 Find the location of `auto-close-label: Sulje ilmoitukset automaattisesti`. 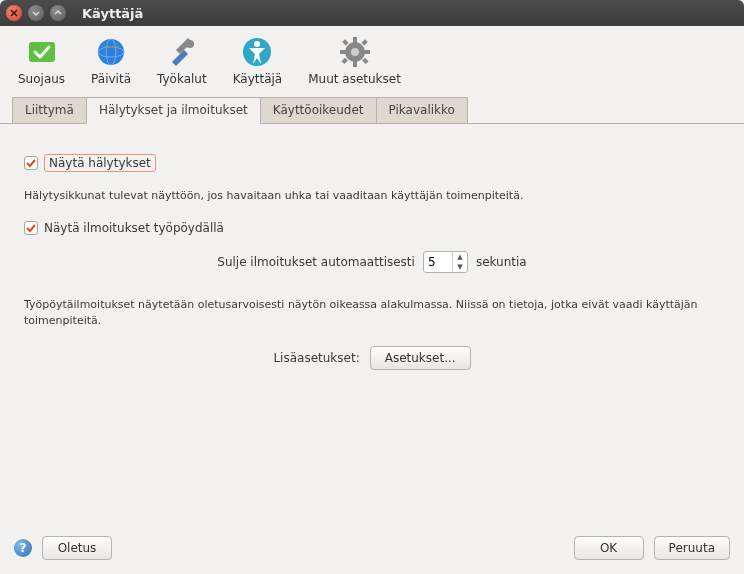

auto-close-label: Sulje ilmoitukset automaattisesti is located at coordinates (316, 262).